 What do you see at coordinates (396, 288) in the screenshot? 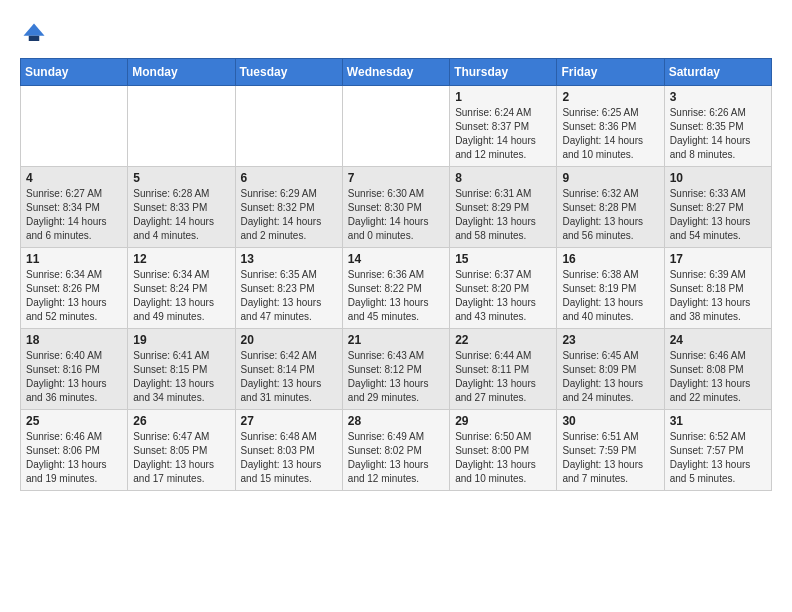
I see `calendar-cell: 14Sunrise: 6:36 AM Sunset: 8:22 PM Dayli…` at bounding box center [396, 288].